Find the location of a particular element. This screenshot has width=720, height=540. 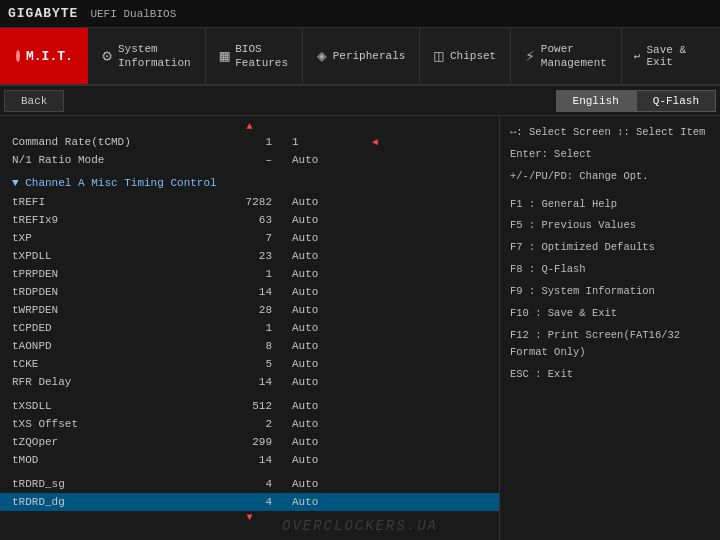

action-bar: Back English Q-Flash is located at coordinates (360, 101).